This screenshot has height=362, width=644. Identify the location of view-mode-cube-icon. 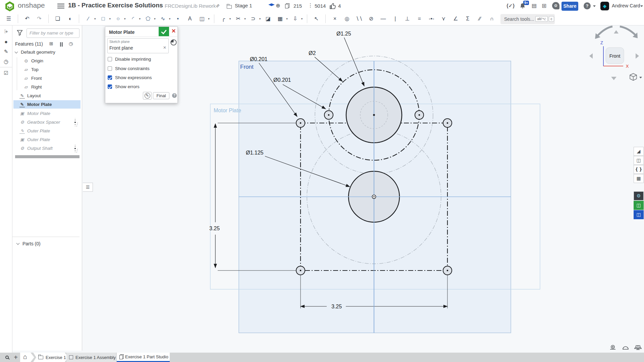
(636, 77).